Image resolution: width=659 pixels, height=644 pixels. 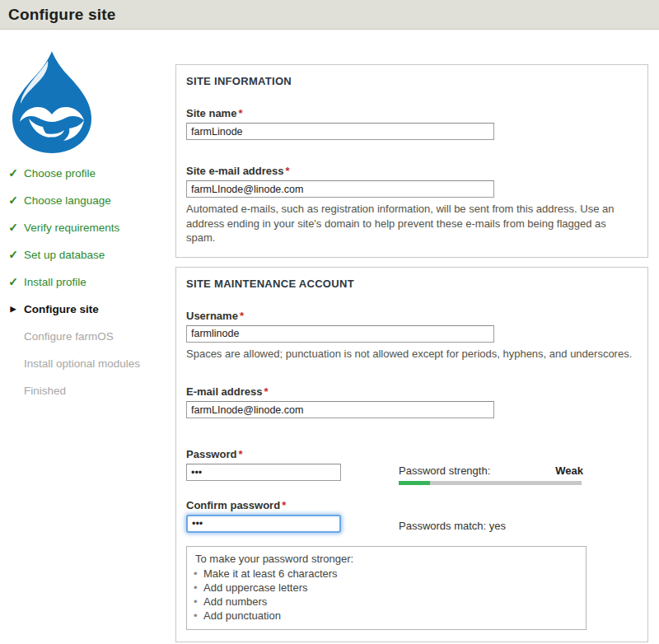 What do you see at coordinates (72, 227) in the screenshot?
I see `step-label: Verify requirements` at bounding box center [72, 227].